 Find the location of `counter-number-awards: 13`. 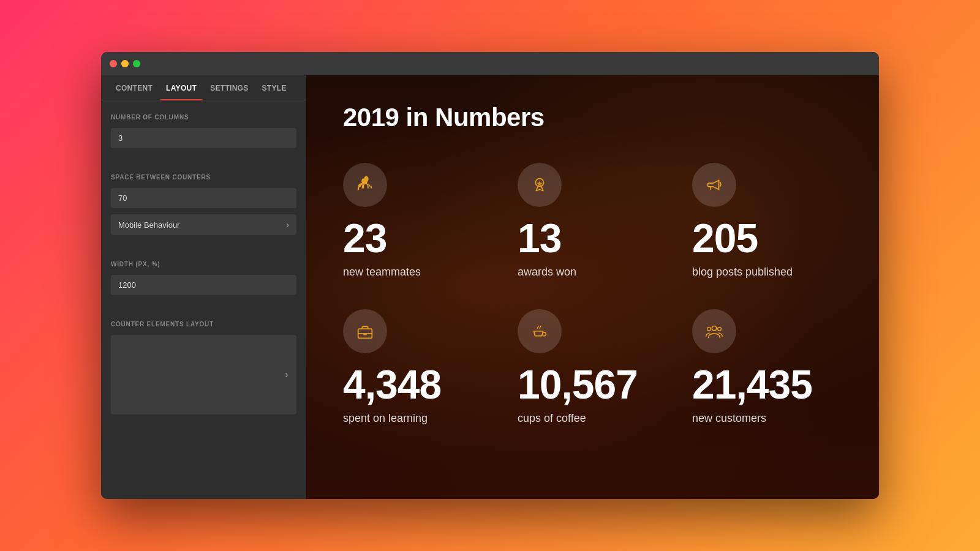

counter-number-awards: 13 is located at coordinates (539, 238).